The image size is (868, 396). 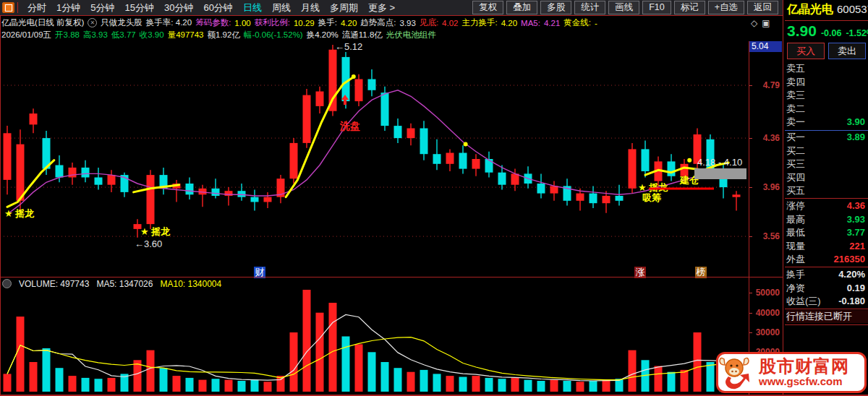 I want to click on buy-button: 买入, so click(x=806, y=51).